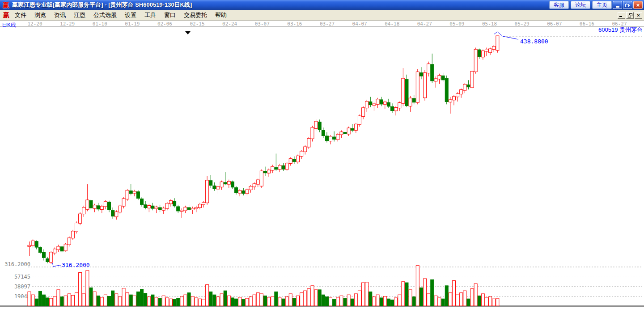 This screenshot has height=309, width=644. I want to click on date-tick: 06-27, so click(619, 24).